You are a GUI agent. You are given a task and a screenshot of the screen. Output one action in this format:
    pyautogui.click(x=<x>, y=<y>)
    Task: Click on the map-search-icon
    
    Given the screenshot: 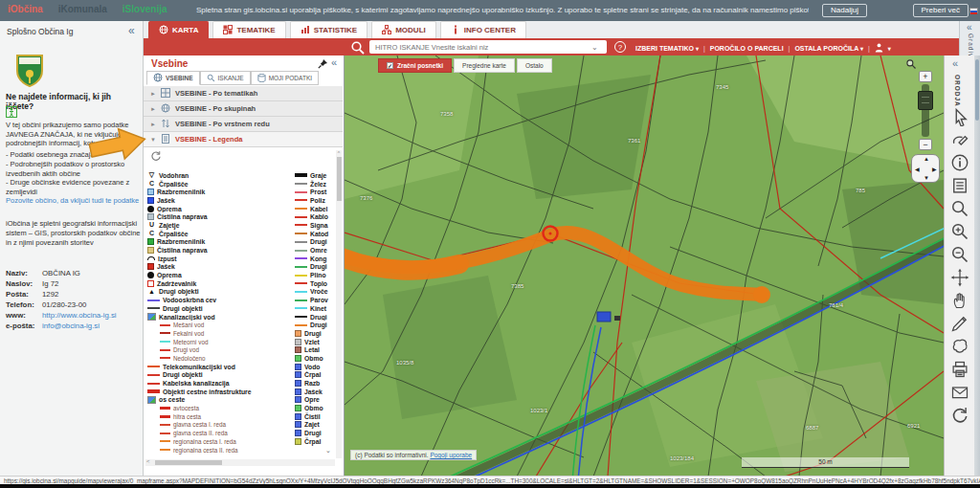 What is the action you would take?
    pyautogui.click(x=911, y=64)
    